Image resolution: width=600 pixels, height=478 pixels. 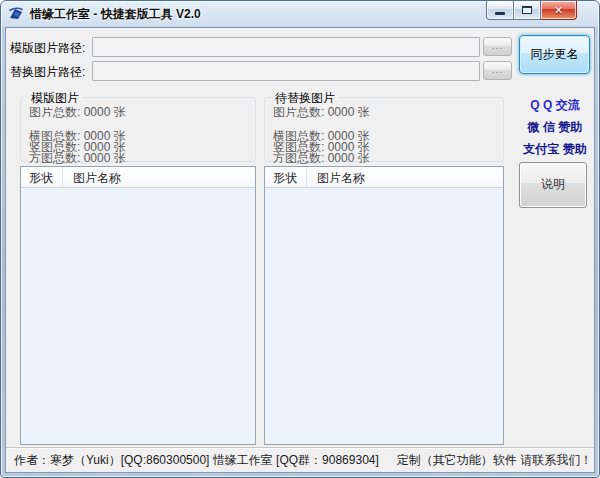 What do you see at coordinates (384, 131) in the screenshot?
I see `replace-images-stats: 图片总数: 0000 张 横图总数: 0000 张 竖图总数: 0000 张 方…` at bounding box center [384, 131].